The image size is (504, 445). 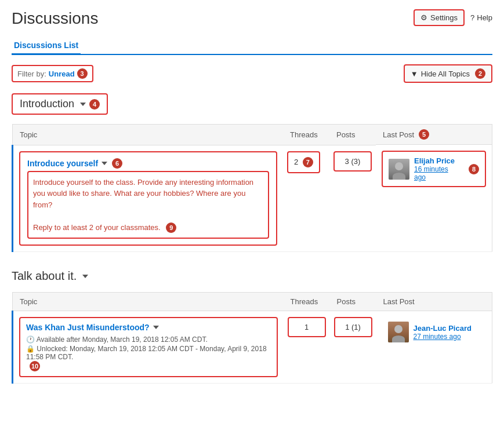 What do you see at coordinates (353, 198) in the screenshot?
I see `posts-cell: 3 (3)` at bounding box center [353, 198].